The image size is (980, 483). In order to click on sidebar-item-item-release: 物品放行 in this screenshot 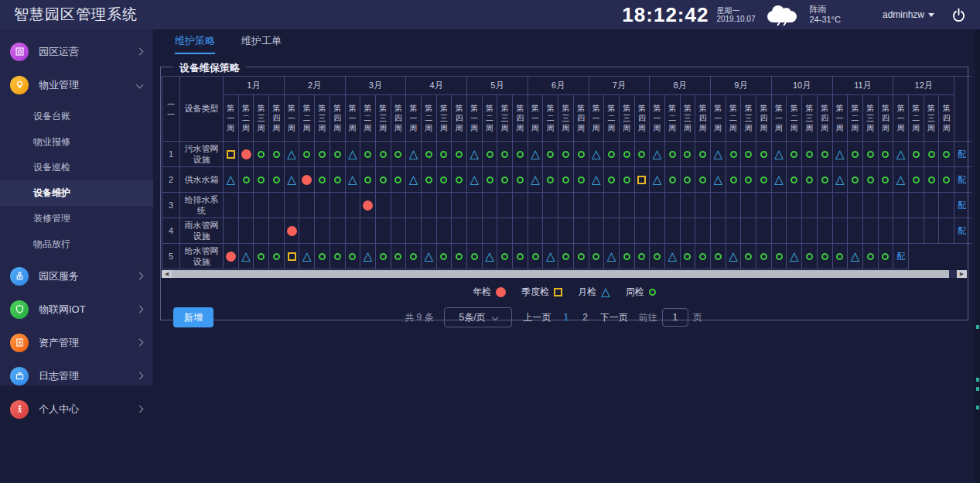, I will do `click(77, 245)`.